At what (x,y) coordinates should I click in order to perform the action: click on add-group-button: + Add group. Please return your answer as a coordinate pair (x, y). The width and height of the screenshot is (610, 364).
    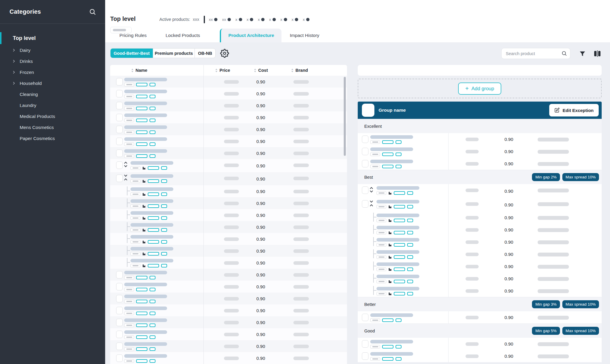
    Looking at the image, I should click on (480, 89).